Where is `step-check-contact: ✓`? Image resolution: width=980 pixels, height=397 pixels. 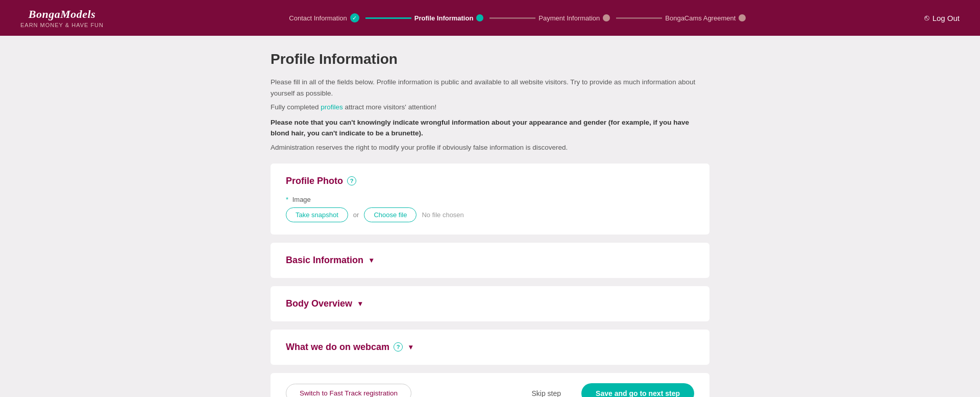 step-check-contact: ✓ is located at coordinates (355, 18).